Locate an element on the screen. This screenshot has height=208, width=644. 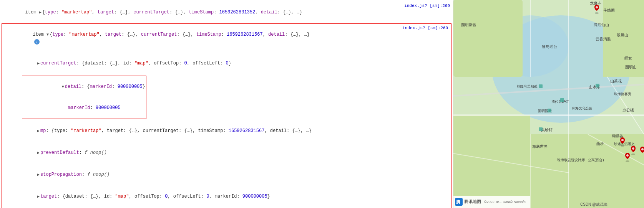
stop-propagation-row: ▶stopPropagation: f noop() is located at coordinates (227, 175).